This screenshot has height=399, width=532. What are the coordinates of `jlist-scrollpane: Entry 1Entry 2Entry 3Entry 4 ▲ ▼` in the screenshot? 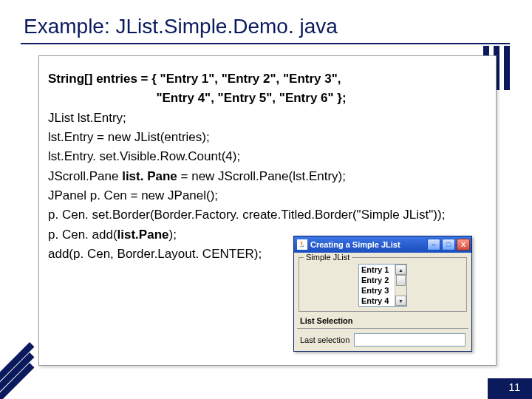 It's located at (383, 285).